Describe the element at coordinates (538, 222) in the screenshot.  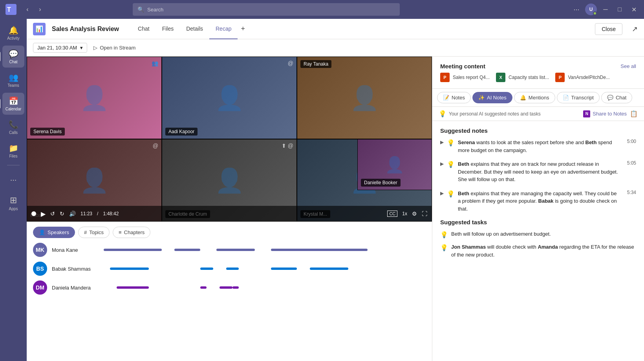
I see `suggested-tasks-title: Suggested tasks` at that location.